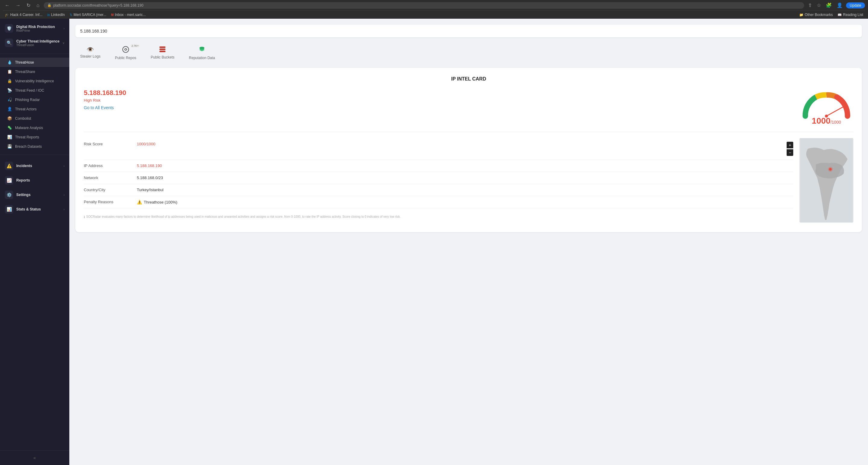 This screenshot has width=868, height=465. Describe the element at coordinates (35, 28) in the screenshot. I see `sidebar-item-risk-protection: 🛡️ Digital Risk Protection RiskPrime ›` at that location.